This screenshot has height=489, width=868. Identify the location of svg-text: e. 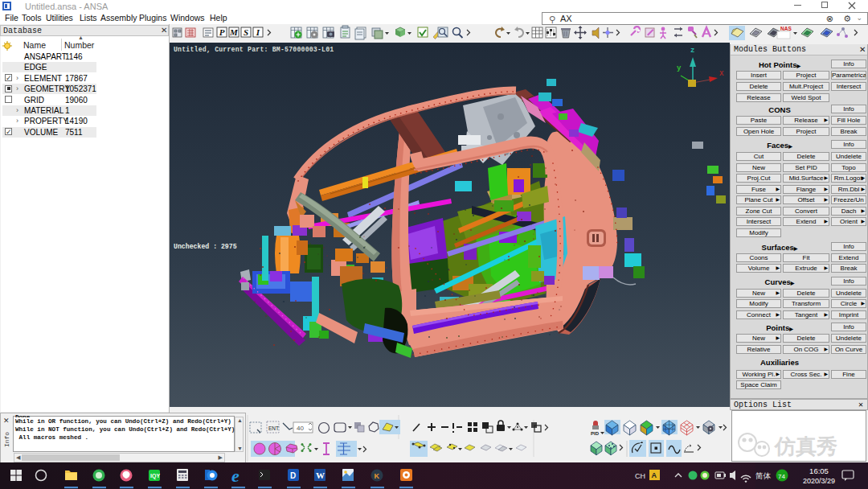
(235, 476).